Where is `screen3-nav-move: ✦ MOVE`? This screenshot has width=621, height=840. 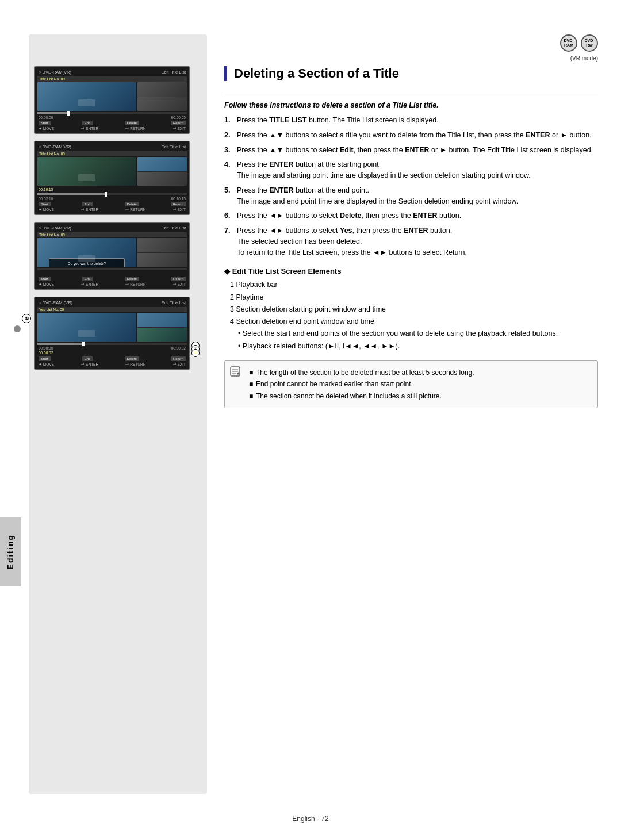 screen3-nav-move: ✦ MOVE is located at coordinates (46, 285).